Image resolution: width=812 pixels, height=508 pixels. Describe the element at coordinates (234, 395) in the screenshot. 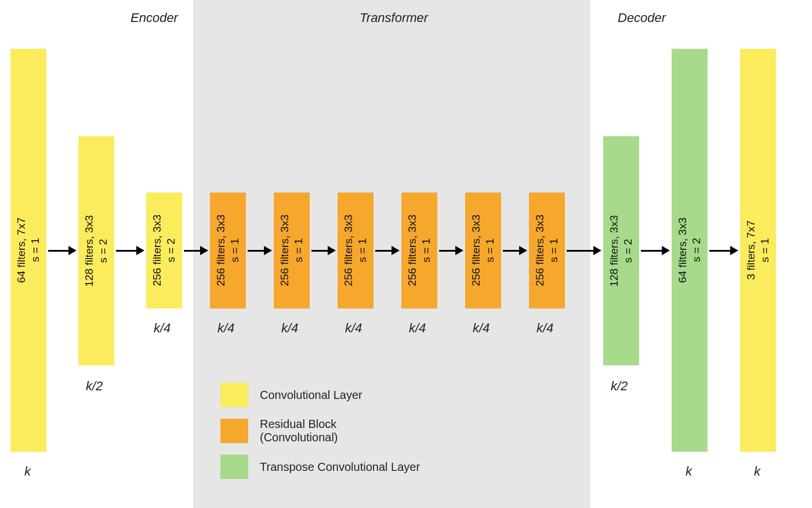

I see `legend-swatch-conv` at that location.